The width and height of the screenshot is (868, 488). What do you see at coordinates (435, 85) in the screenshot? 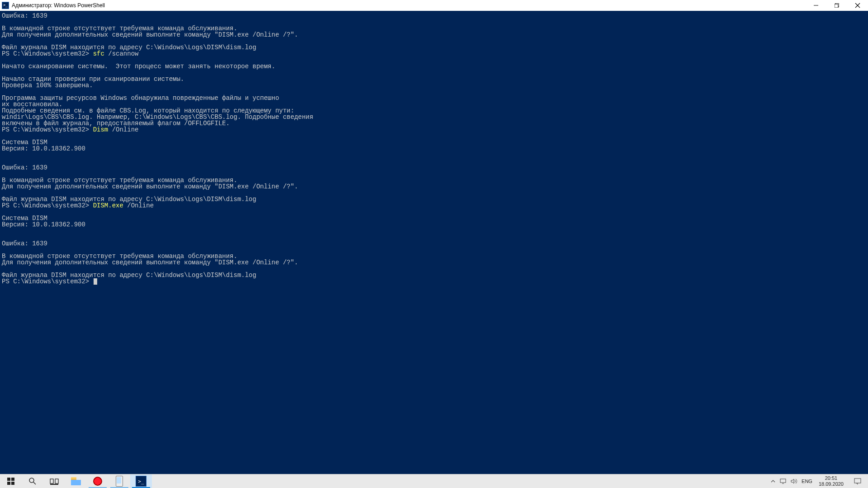
I see `terminal-line: Проверка 100% завершена.` at bounding box center [435, 85].